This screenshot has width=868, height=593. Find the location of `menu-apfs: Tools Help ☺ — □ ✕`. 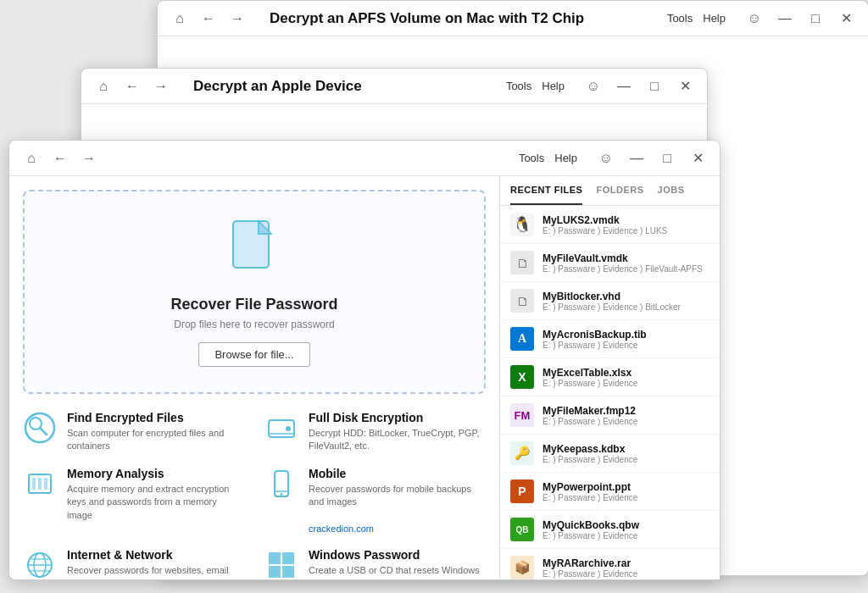

menu-apfs: Tools Help ☺ — □ ✕ is located at coordinates (763, 19).